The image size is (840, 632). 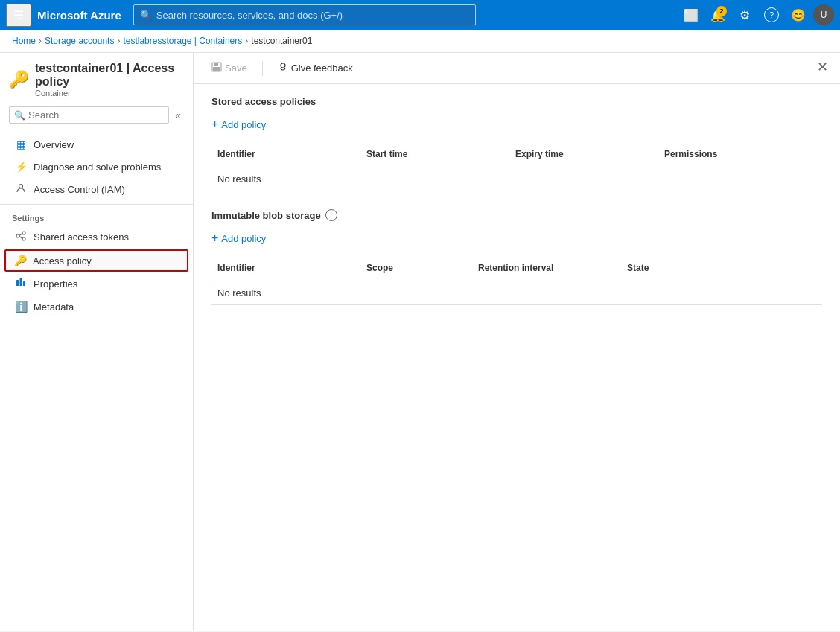 I want to click on breadcrumb-sep-3: ›, so click(x=246, y=41).